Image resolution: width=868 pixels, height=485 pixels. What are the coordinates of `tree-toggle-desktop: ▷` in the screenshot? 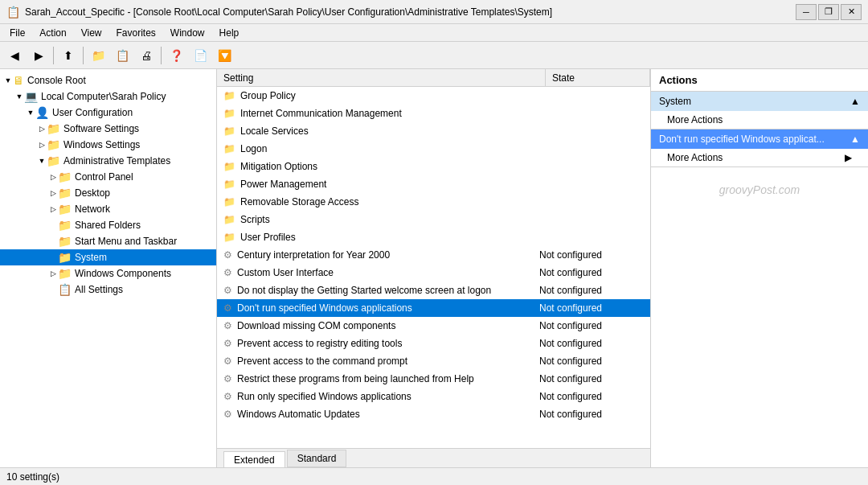 It's located at (53, 193).